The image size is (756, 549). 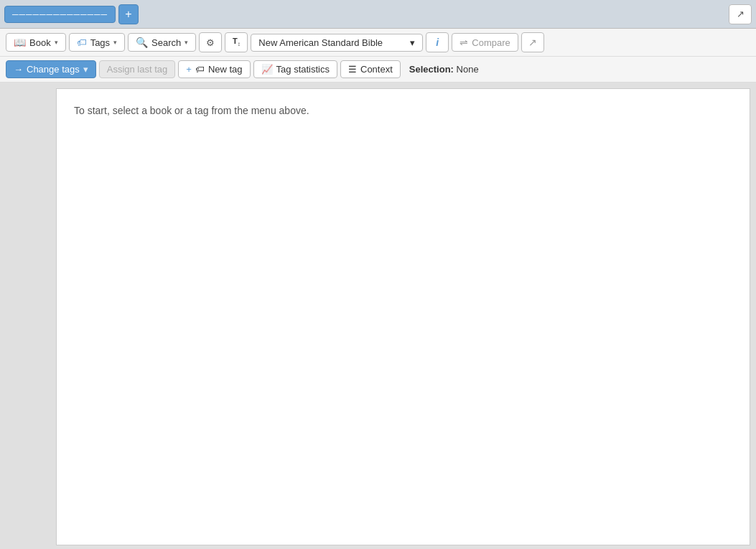 What do you see at coordinates (210, 43) in the screenshot?
I see `gear-icon: ⚙` at bounding box center [210, 43].